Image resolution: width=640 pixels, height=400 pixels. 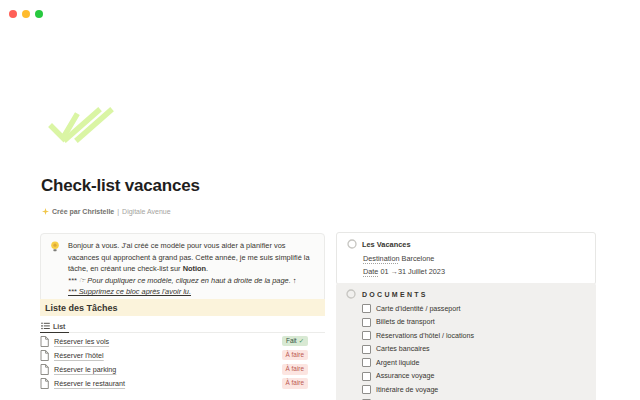 What do you see at coordinates (191, 281) in the screenshot?
I see `callout-tip-line: *** ☞ Pour dupliquer ce modèle, cliquez …` at bounding box center [191, 281].